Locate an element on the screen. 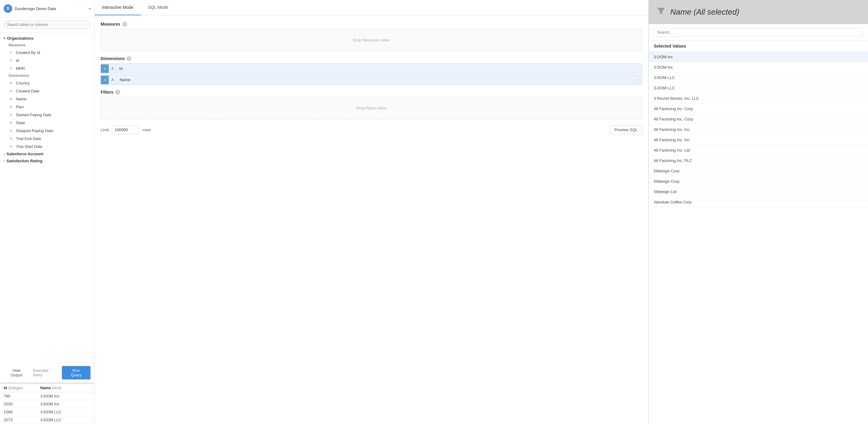 The width and height of the screenshot is (868, 424). sidebar-item-stopped-paying-date: ⊙ Stopped Paying Date is located at coordinates (47, 131).